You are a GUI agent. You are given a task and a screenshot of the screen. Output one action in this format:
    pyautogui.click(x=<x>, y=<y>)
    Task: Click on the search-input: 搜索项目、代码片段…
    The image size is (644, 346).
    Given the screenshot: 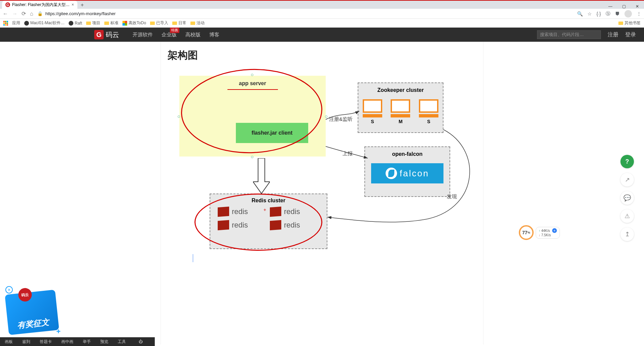 What is the action you would take?
    pyautogui.click(x=569, y=35)
    